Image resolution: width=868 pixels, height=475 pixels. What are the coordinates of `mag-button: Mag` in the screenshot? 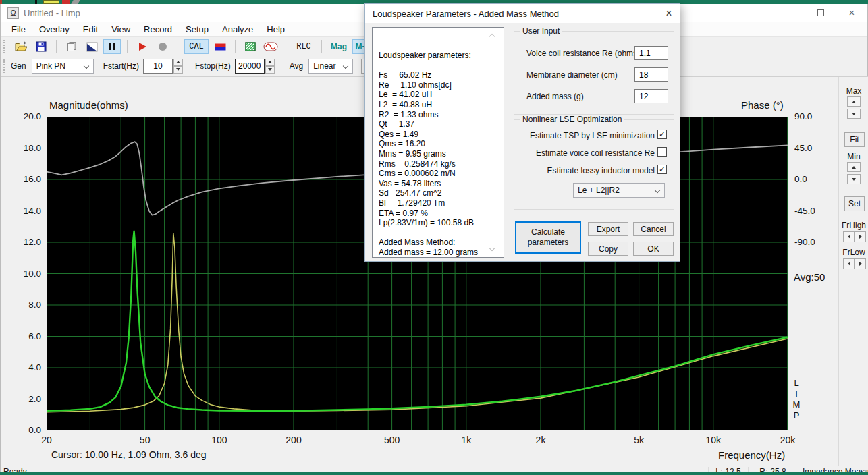 It's located at (339, 47).